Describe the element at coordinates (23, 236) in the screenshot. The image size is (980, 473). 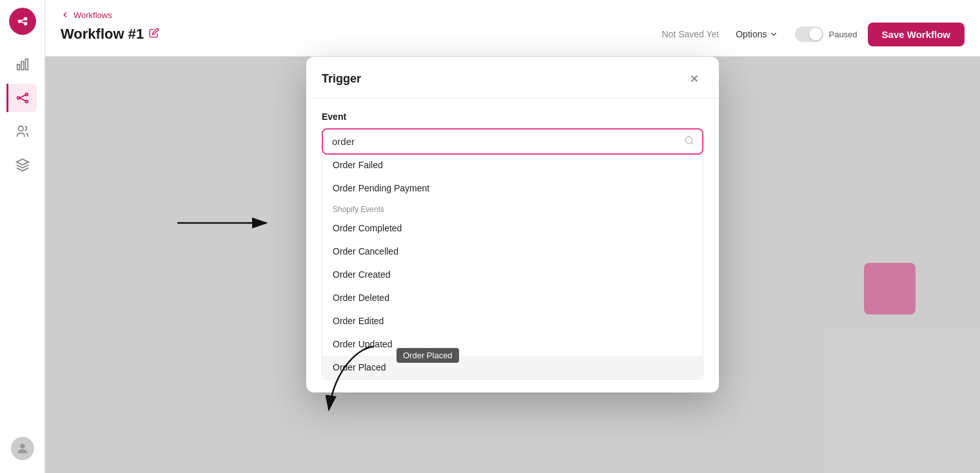
I see `sidebar` at that location.